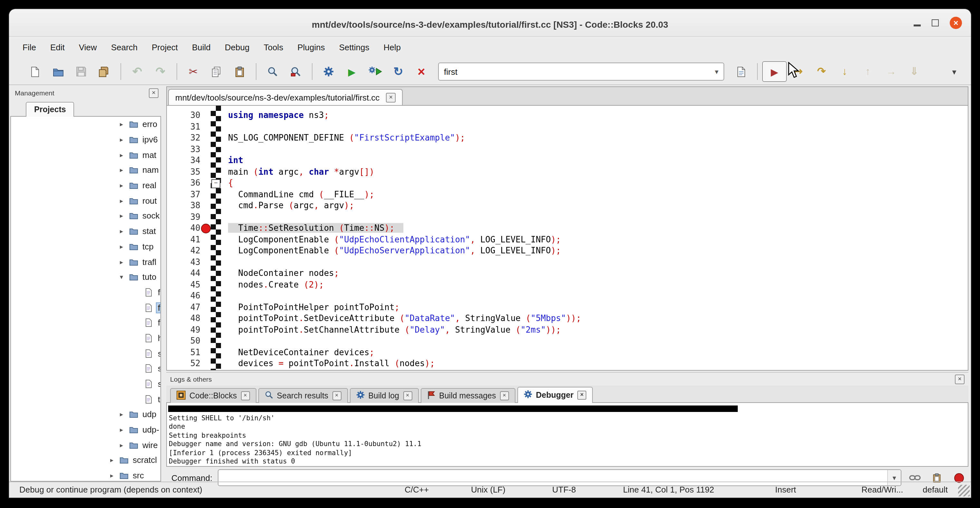  What do you see at coordinates (285, 97) in the screenshot?
I see `editor-tab-first-cc: mnt/dev/tools/source/ns-3-dev/examples/t…` at bounding box center [285, 97].